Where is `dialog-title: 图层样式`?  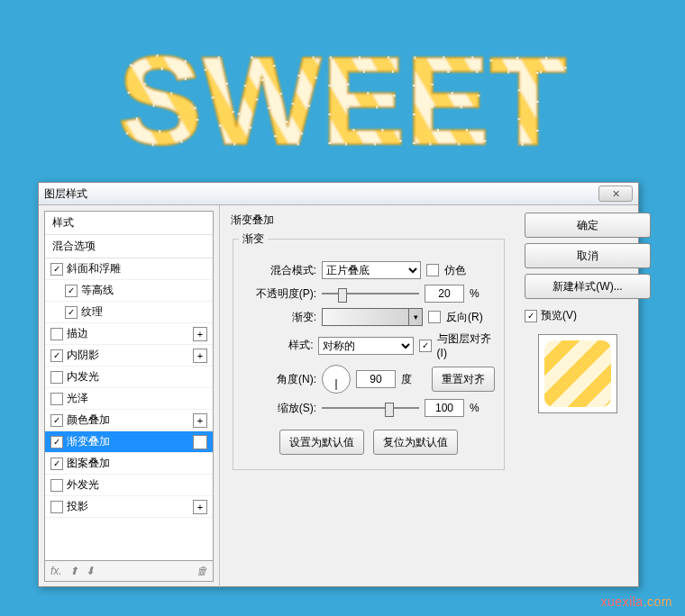 dialog-title: 图层样式 is located at coordinates (321, 195).